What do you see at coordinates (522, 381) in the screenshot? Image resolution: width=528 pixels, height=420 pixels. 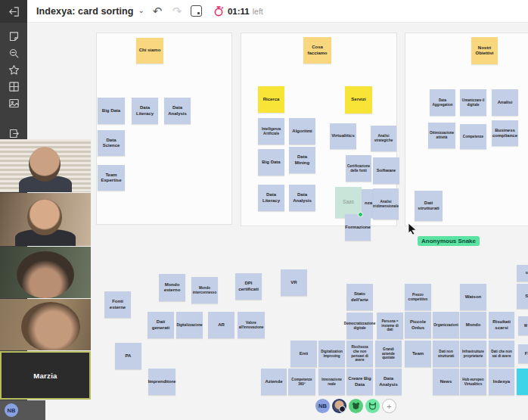 I see `sticky-note` at bounding box center [522, 381].